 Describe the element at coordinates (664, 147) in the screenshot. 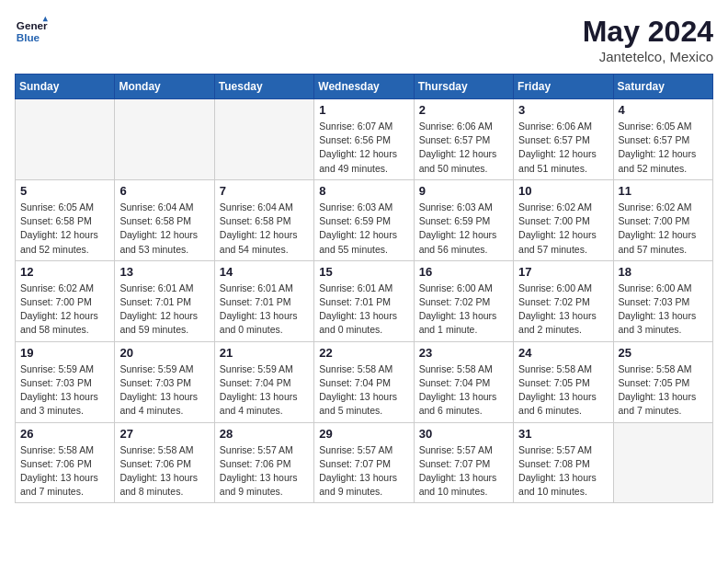

I see `day-info: Sunrise: 6:05 AM Sunset: 6:57 PM Dayligh…` at that location.